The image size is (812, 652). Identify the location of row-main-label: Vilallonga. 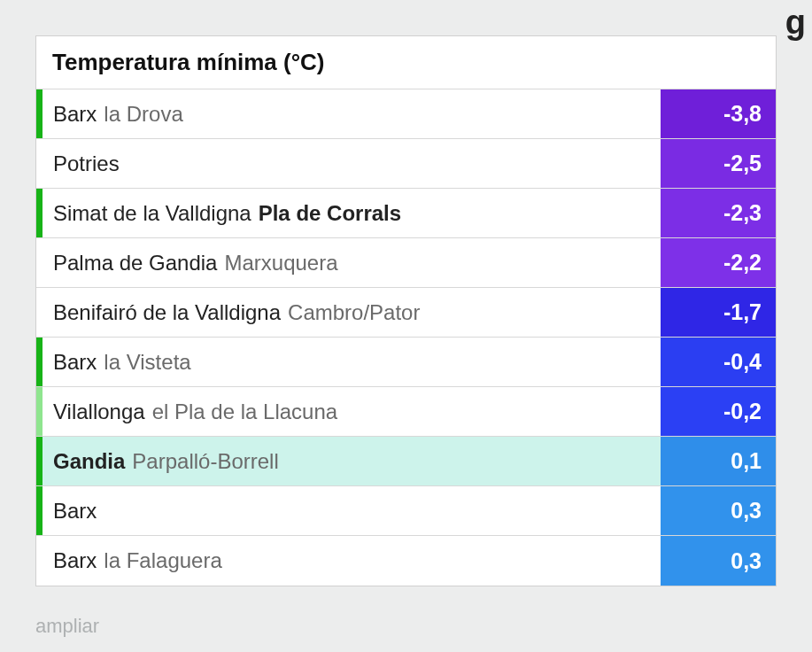
(99, 412).